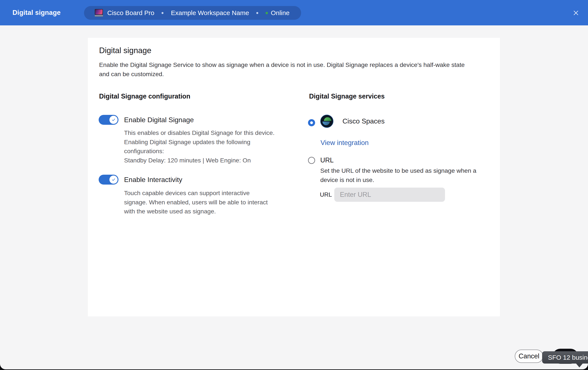 Image resolution: width=588 pixels, height=370 pixels. Describe the element at coordinates (199, 142) in the screenshot. I see `toggle-description-line: Enabling Digital Signage updates the fol…` at that location.